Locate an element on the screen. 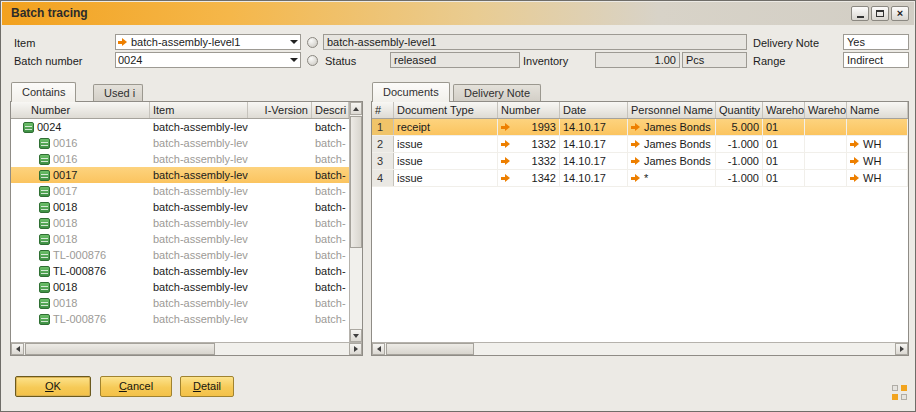  batch-number-combo-dropdown-button is located at coordinates (294, 60).